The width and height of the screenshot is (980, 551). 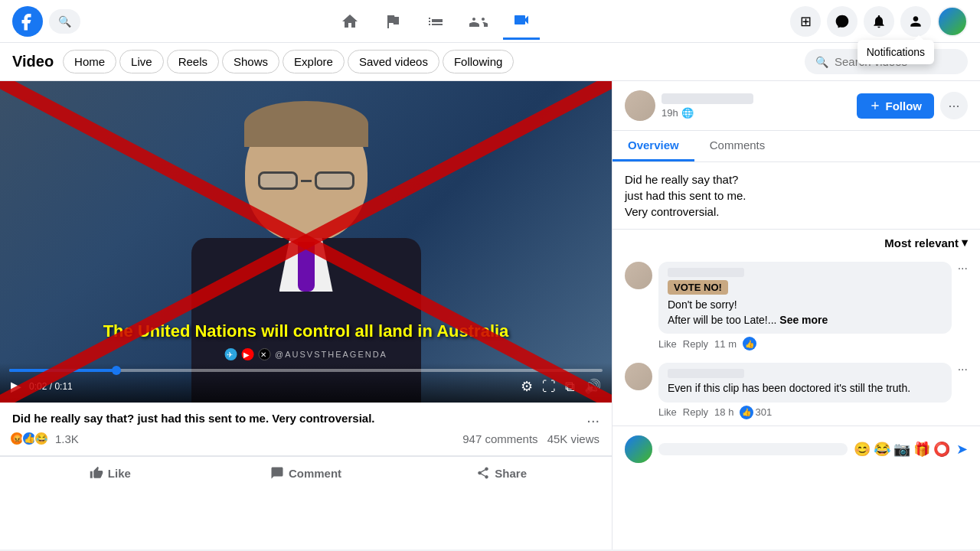 I want to click on comment-time-1: 11 m, so click(x=726, y=344).